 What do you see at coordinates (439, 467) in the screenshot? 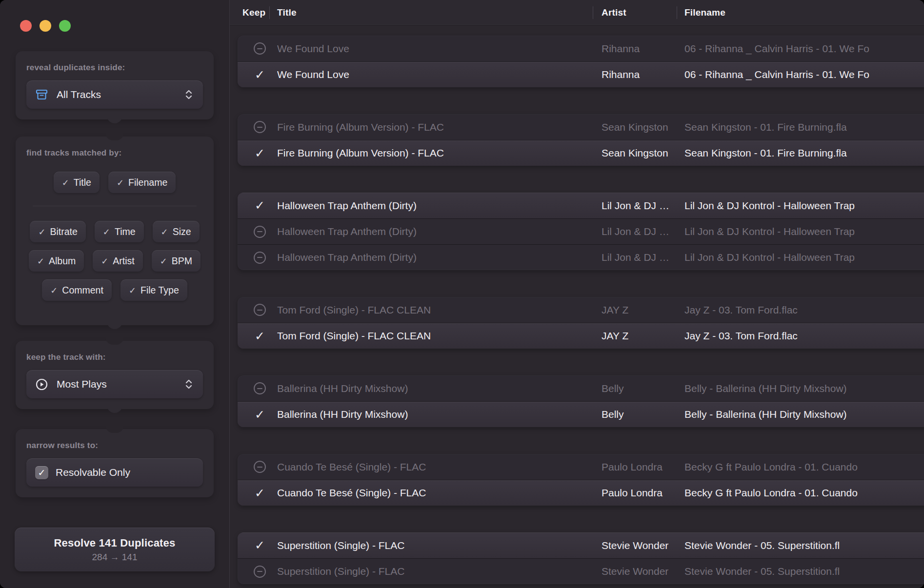
I see `track-title: Cuando Te Besé (Single) - FLAC` at bounding box center [439, 467].